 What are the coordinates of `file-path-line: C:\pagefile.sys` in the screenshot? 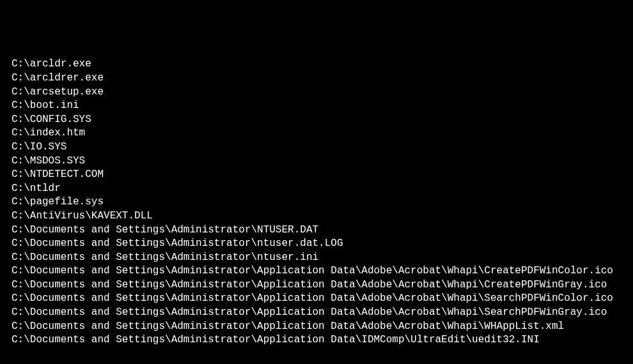 It's located at (316, 202).